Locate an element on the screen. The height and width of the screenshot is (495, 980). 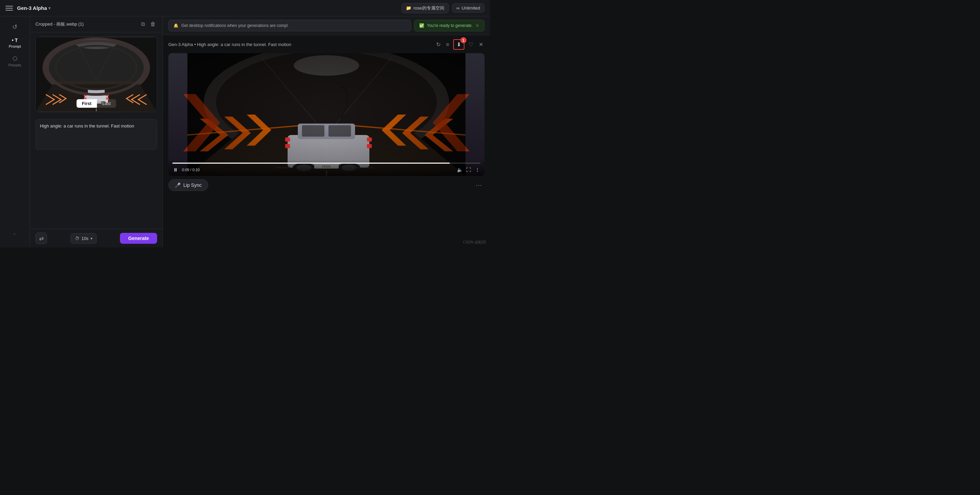
prompt-area is located at coordinates (96, 135).